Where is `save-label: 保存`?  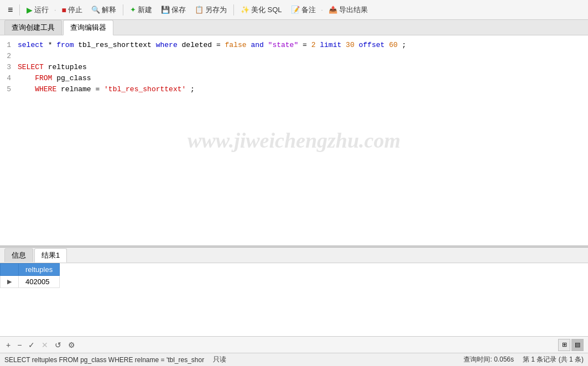 save-label: 保存 is located at coordinates (179, 10).